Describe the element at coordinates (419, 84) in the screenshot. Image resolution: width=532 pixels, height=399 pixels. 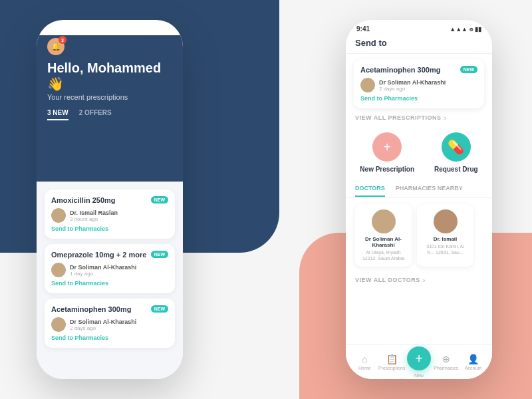
I see `right-presc-card: Acetaminophen 300mg NEW Dr Soliman Al-Kh…` at that location.